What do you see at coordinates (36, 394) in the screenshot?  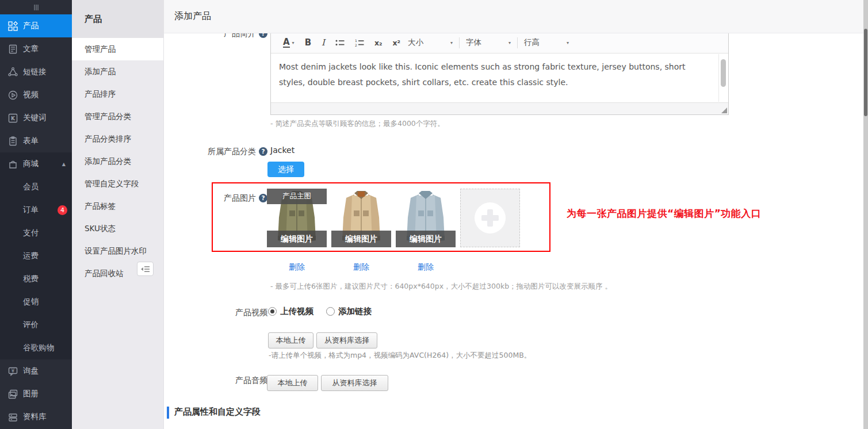 I see `sidebar-item-album: 图册` at bounding box center [36, 394].